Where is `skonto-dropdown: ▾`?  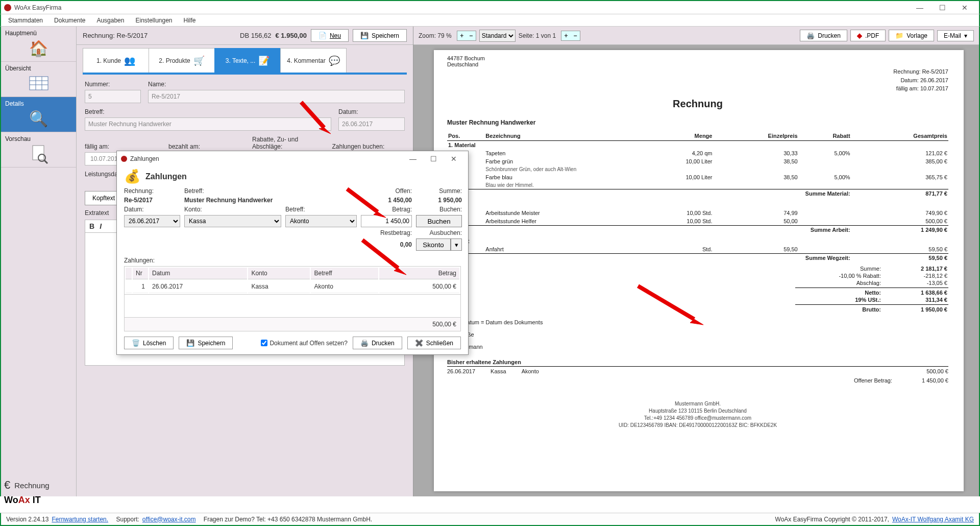 skonto-dropdown: ▾ is located at coordinates (456, 245).